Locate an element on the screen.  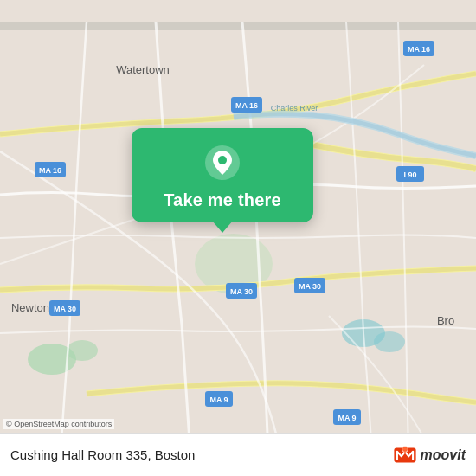
svg-text: Bro is located at coordinates (446, 320).